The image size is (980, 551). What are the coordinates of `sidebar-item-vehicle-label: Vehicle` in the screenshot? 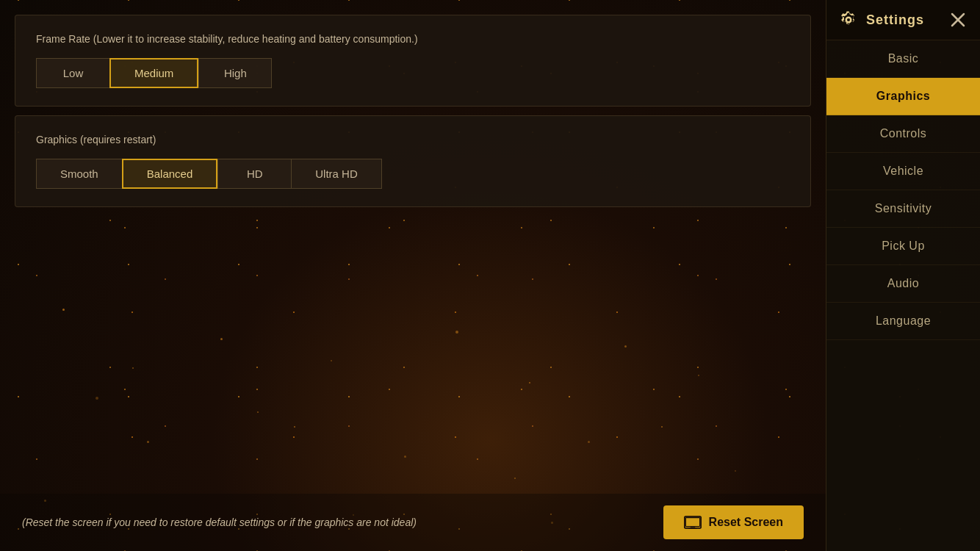 It's located at (904, 171).